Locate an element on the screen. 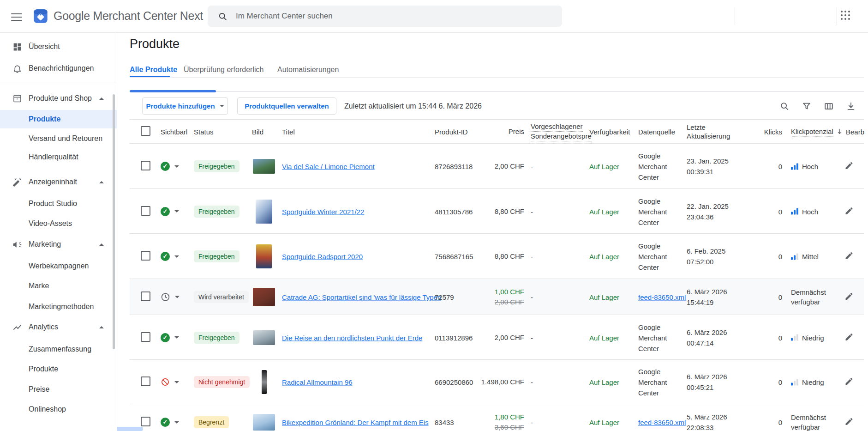  tabs-bottom-border is located at coordinates (497, 78).